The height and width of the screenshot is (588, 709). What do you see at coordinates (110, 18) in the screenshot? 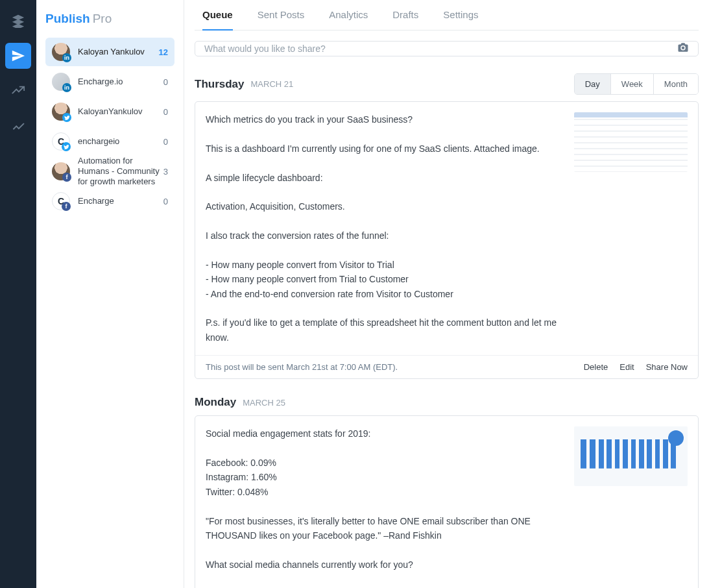
I see `brand: Publish Pro` at bounding box center [110, 18].